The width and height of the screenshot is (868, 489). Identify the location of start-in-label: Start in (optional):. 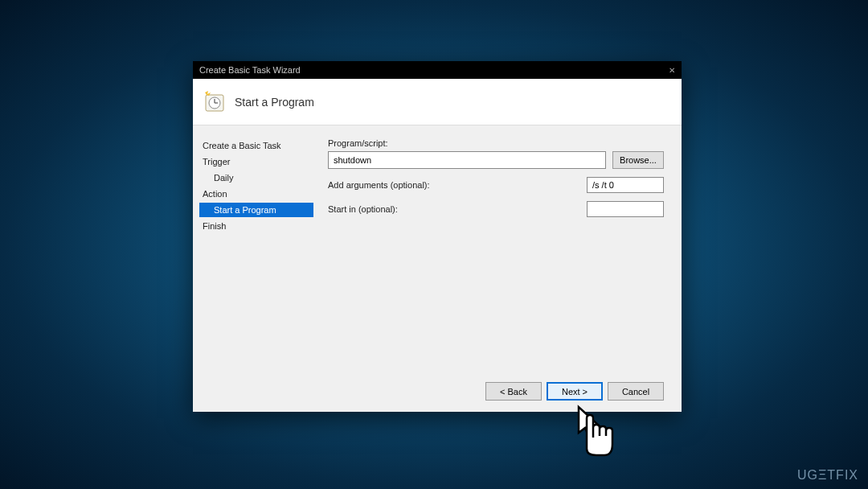
(363, 209).